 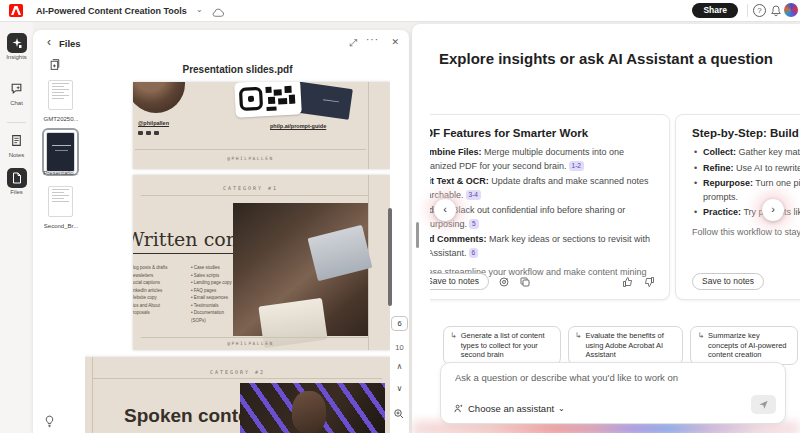 I want to click on suggestion-chip: Summarize key concepts of AI-powered con…, so click(x=744, y=346).